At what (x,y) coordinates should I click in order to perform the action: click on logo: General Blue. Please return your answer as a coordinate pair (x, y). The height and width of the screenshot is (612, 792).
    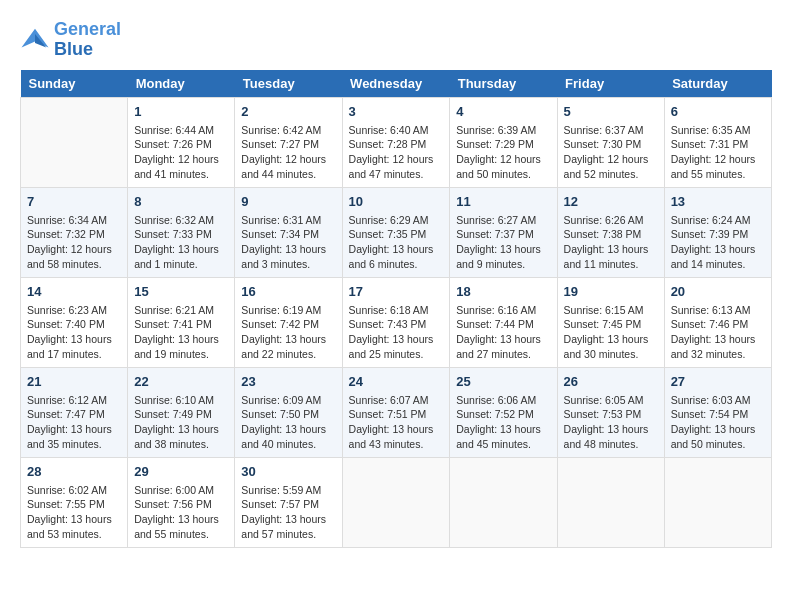
    Looking at the image, I should click on (70, 40).